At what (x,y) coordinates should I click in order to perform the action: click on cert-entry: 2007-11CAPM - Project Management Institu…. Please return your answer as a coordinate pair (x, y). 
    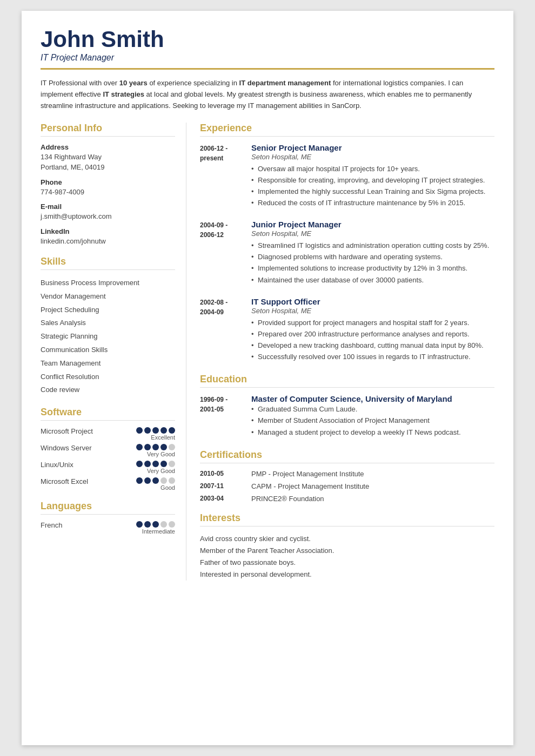
    Looking at the image, I should click on (347, 486).